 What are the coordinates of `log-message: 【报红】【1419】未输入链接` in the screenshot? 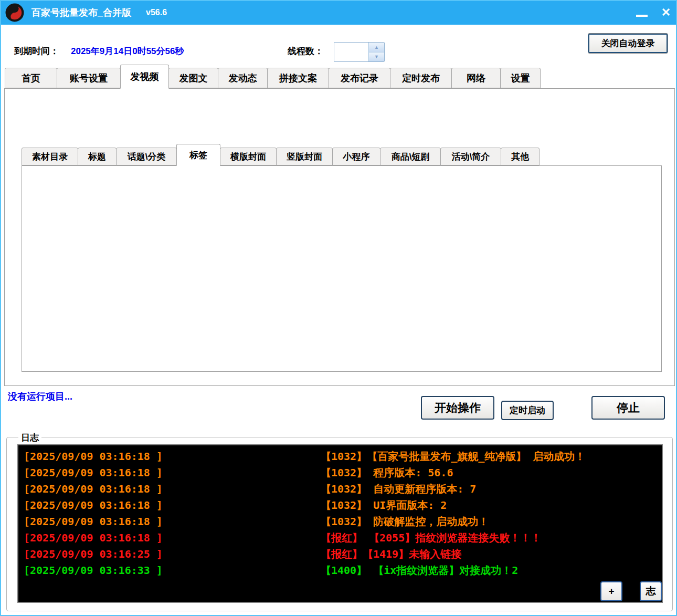 It's located at (391, 555).